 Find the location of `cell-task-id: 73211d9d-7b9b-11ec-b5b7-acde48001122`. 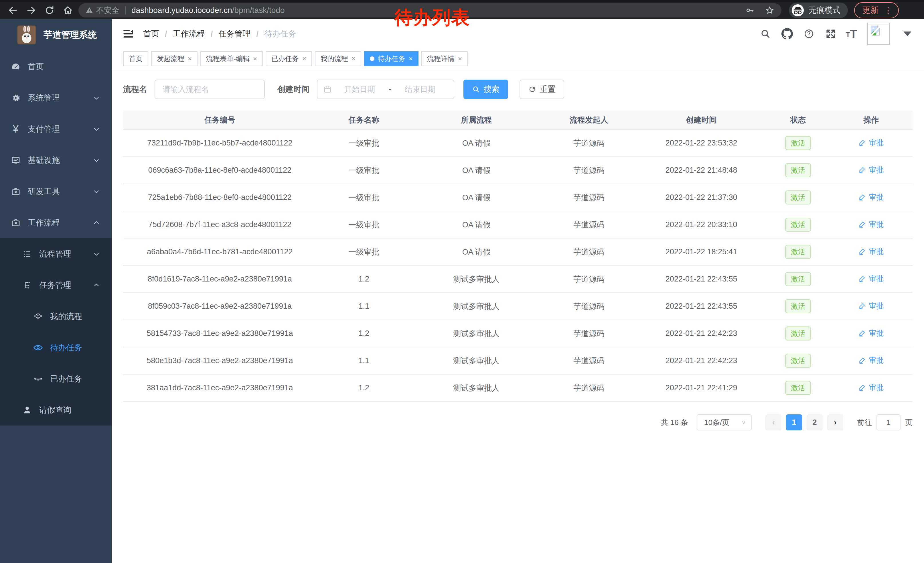

cell-task-id: 73211d9d-7b9b-11ec-b5b7-acde48001122 is located at coordinates (220, 143).